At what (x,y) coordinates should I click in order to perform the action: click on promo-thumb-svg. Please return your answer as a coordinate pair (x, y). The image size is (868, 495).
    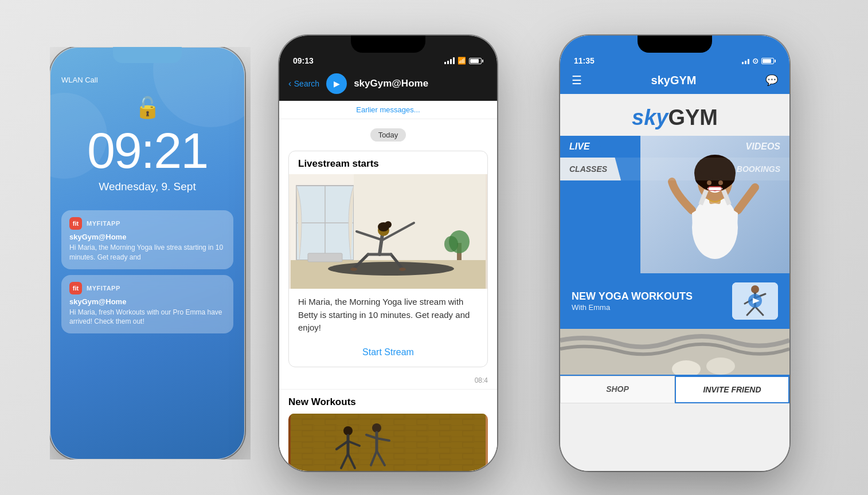
    Looking at the image, I should click on (755, 301).